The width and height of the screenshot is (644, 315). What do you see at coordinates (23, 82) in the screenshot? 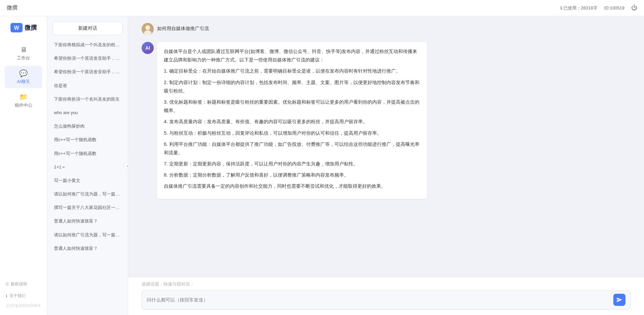
I see `nav-label-ai-chat: AI聊天` at bounding box center [23, 82].